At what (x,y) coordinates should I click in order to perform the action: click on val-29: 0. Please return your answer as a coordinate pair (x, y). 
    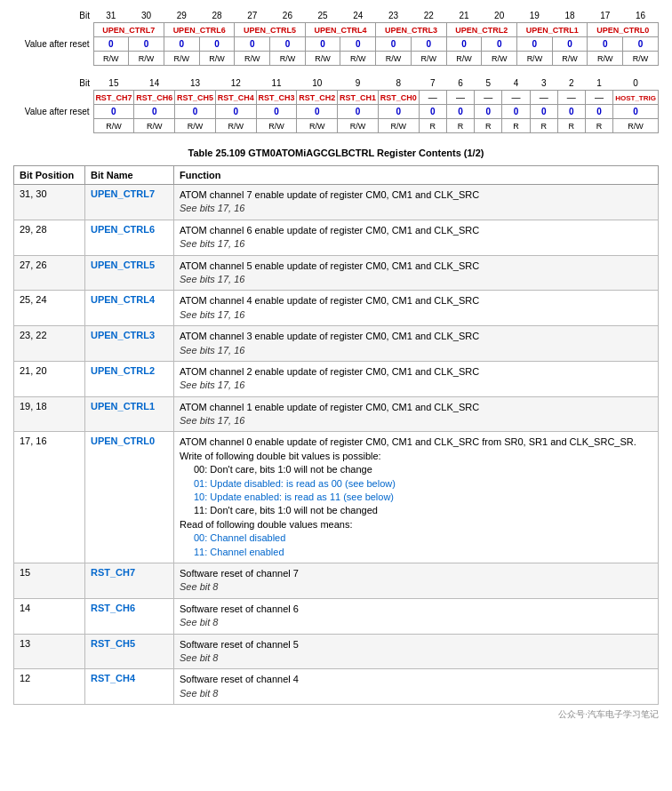
    Looking at the image, I should click on (181, 44).